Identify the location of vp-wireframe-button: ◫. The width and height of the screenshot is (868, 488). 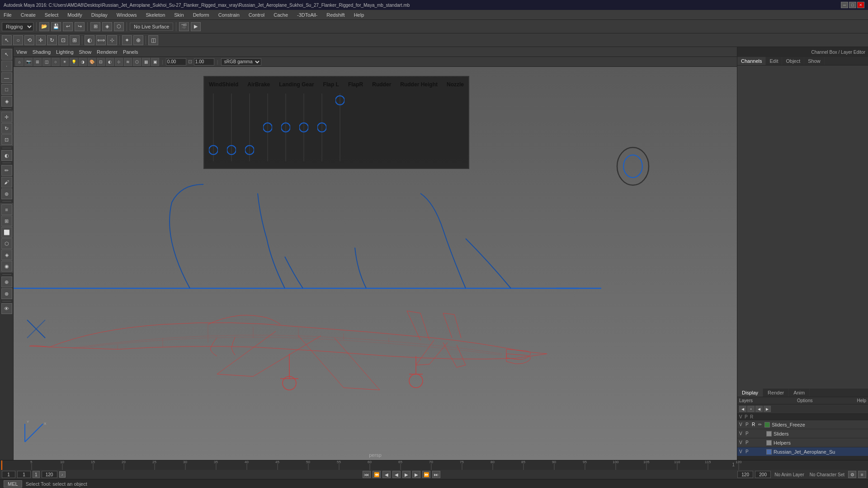
(47, 62).